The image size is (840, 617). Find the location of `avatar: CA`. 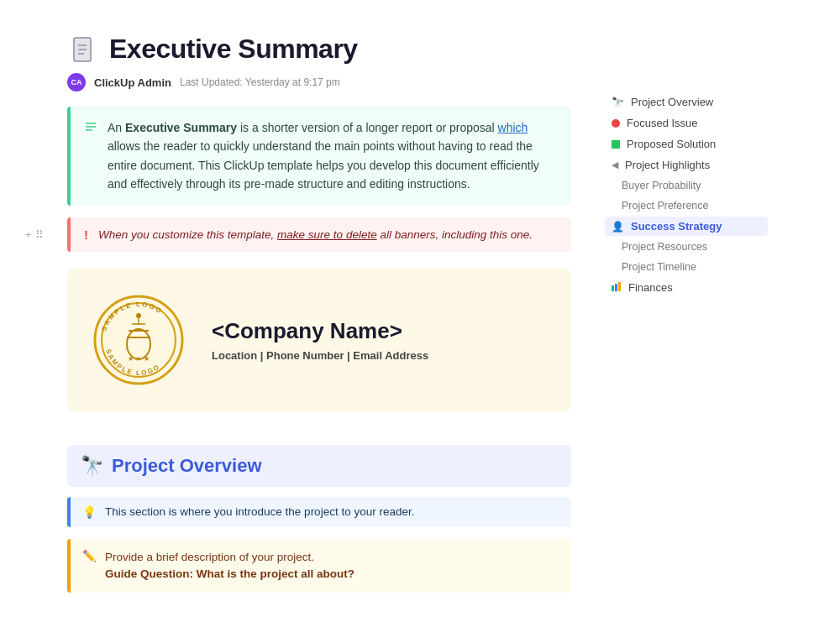

avatar: CA is located at coordinates (76, 82).